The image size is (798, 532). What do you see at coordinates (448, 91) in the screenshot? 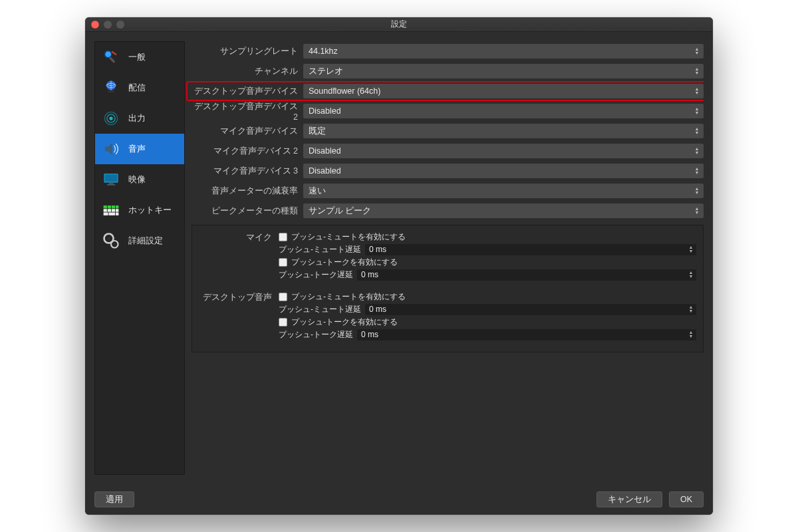
I see `setting-row: デスクトップ音声デバイス Soundflower (64ch) ▲▼` at bounding box center [448, 91].